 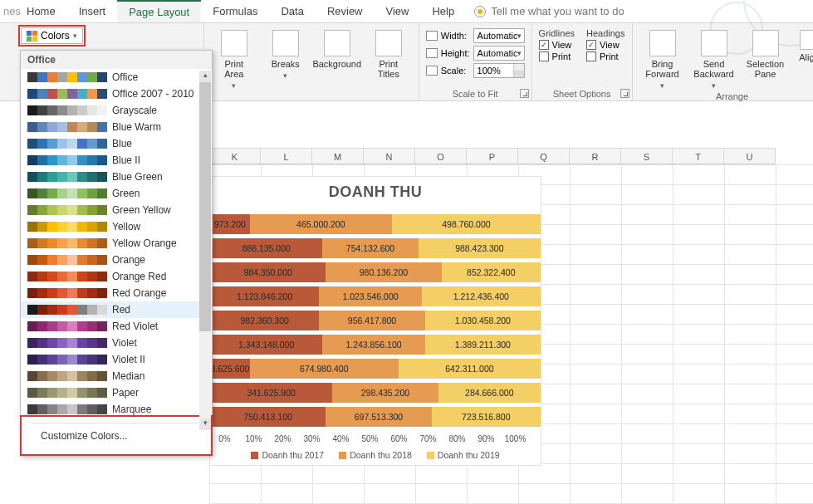 I want to click on headings-print-check: Print, so click(x=605, y=56).